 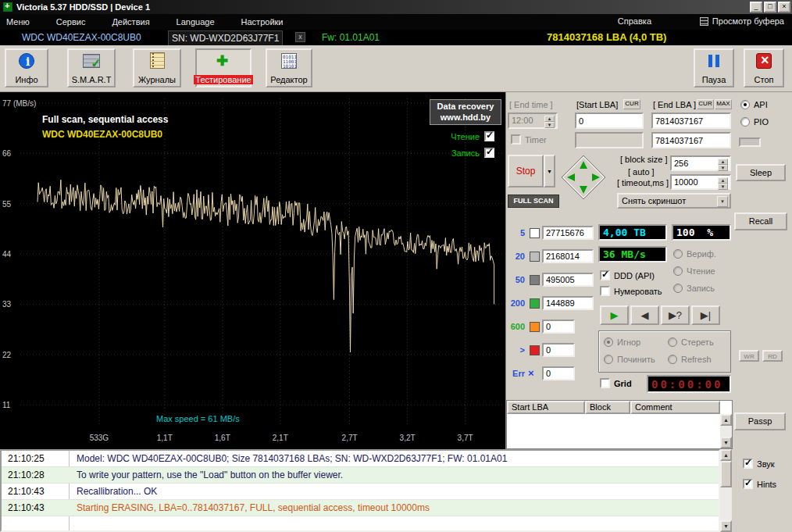 I want to click on grid-checkbox, so click(x=605, y=383).